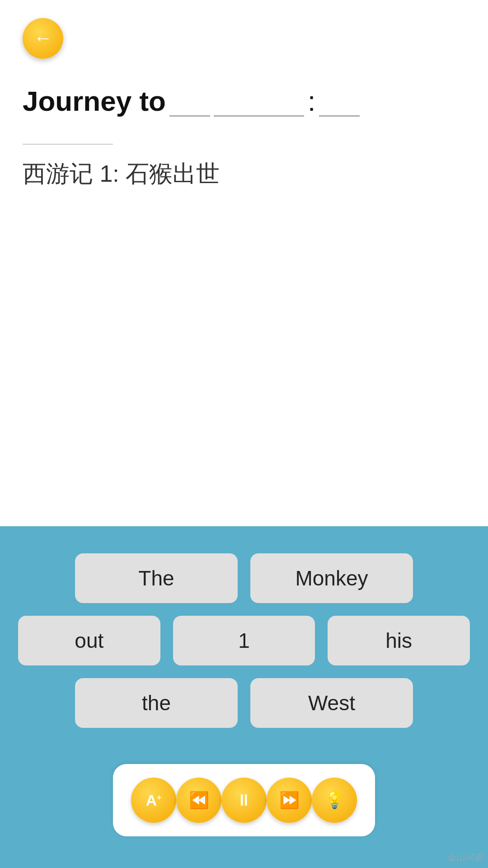  What do you see at coordinates (244, 641) in the screenshot?
I see `word-row-2: out 1 his` at bounding box center [244, 641].